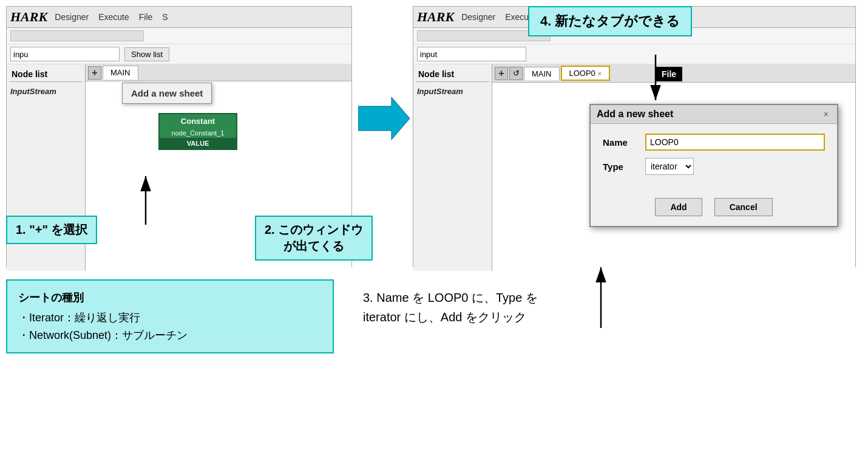  Describe the element at coordinates (46, 74) in the screenshot. I see `left-node-list-title: Node list` at that location.